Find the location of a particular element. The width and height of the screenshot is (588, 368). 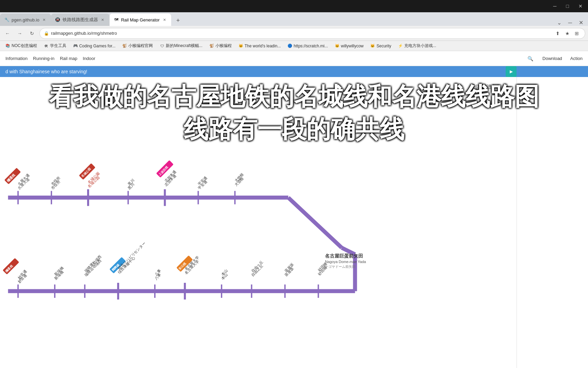

bookmark-monkey2-favicon: 🐒 is located at coordinates (212, 46).